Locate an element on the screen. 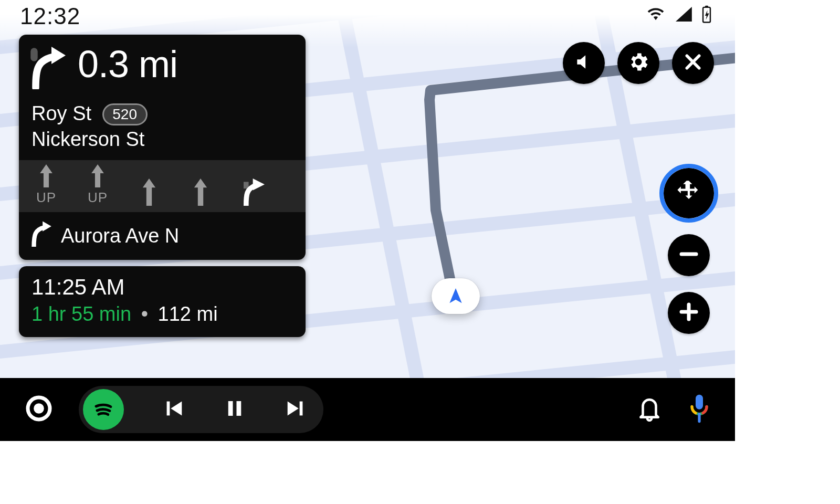  zoom-in-button is located at coordinates (689, 313).